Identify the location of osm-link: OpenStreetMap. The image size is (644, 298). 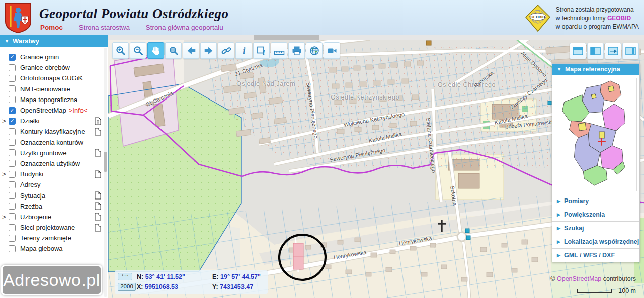
(579, 279).